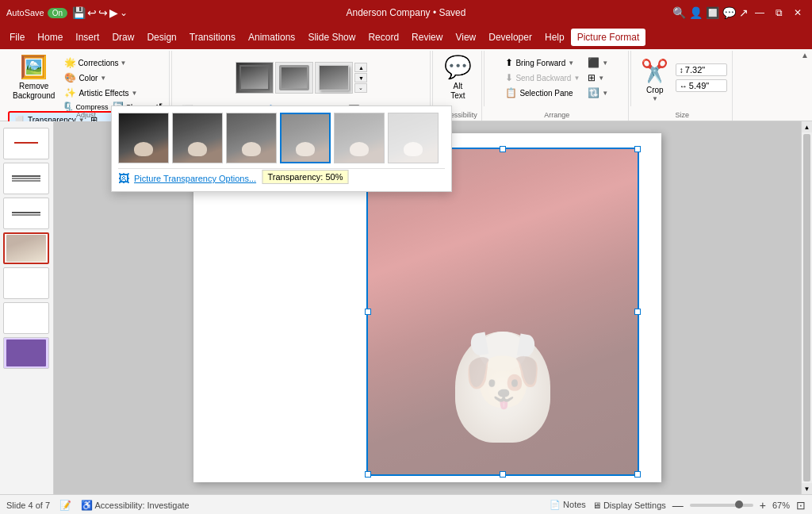 The height and width of the screenshot is (514, 812). I want to click on slide-thumb-4: 4, so click(26, 248).